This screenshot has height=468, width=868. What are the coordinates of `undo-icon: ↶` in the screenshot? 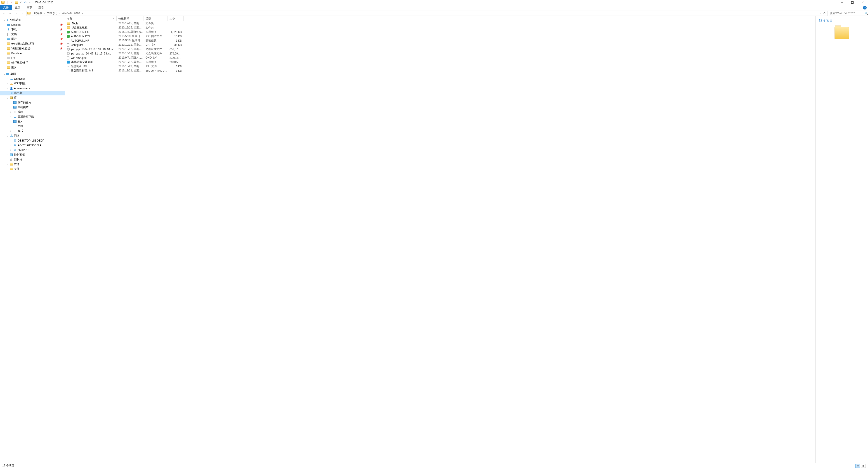 It's located at (25, 3).